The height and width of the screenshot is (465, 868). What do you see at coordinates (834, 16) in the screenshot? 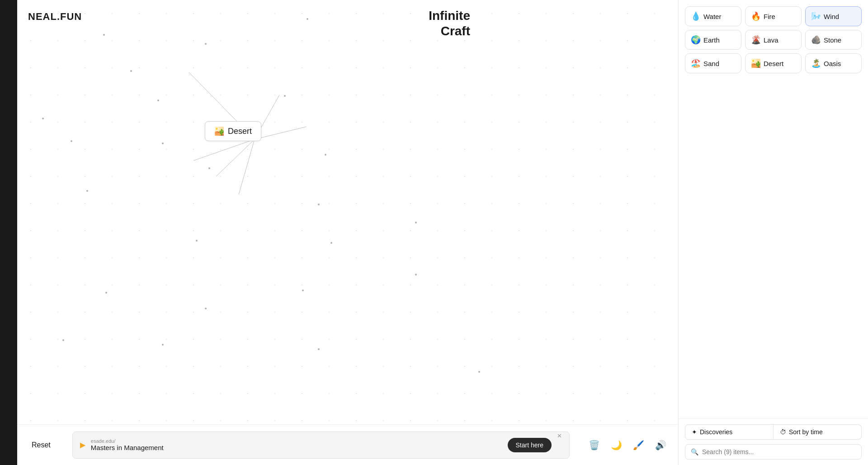
I see `element-chip-wind: 🌬️Wind` at bounding box center [834, 16].